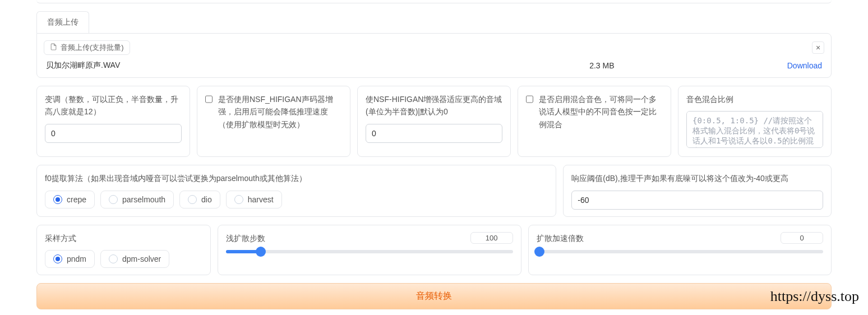  I want to click on file-name: 贝加尔湖畔原声.WAV, so click(231, 66).